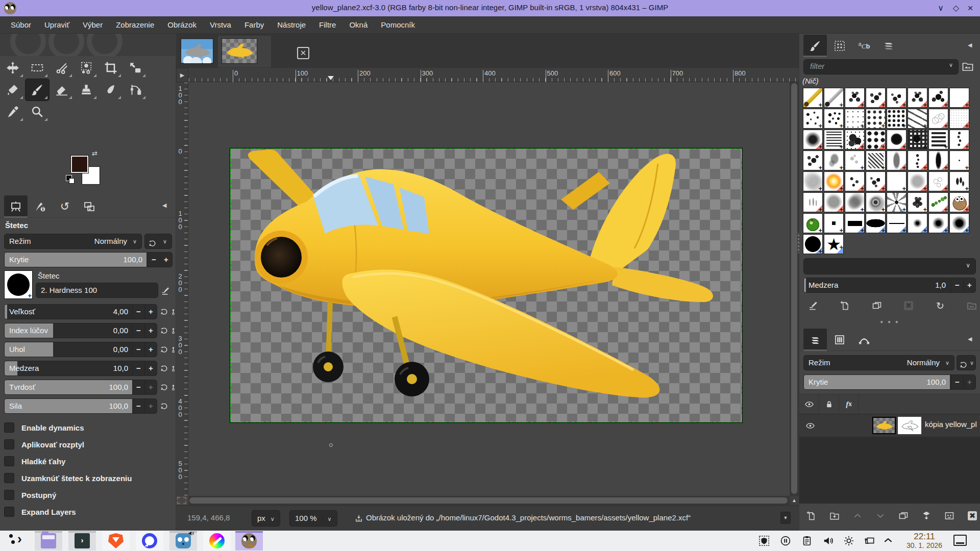  Describe the element at coordinates (266, 518) in the screenshot. I see `unit-dropdown: px∨` at that location.